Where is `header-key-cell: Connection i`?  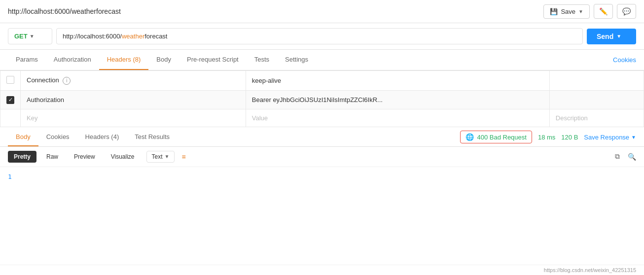
header-key-cell: Connection i is located at coordinates (133, 81).